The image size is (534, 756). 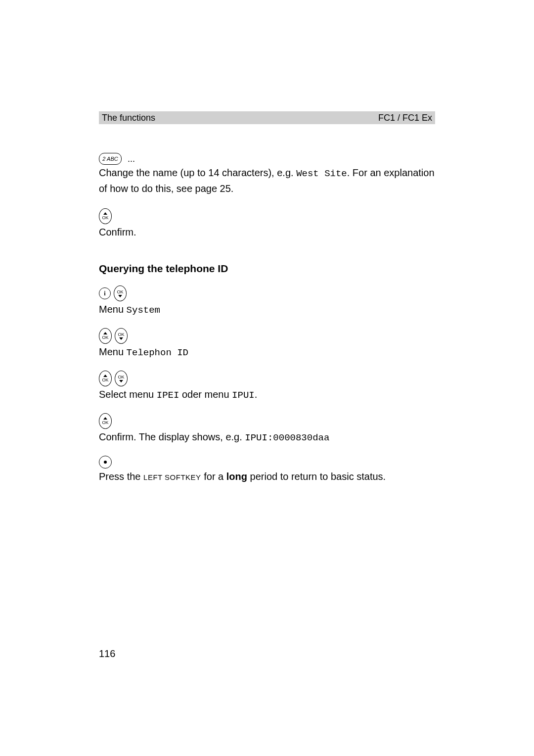 I want to click on select-ipei: IPEI, so click(x=168, y=395).